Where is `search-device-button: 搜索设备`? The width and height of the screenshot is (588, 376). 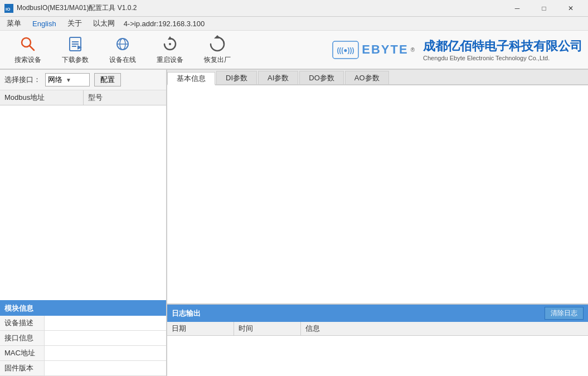 search-device-button: 搜索设备 is located at coordinates (28, 50).